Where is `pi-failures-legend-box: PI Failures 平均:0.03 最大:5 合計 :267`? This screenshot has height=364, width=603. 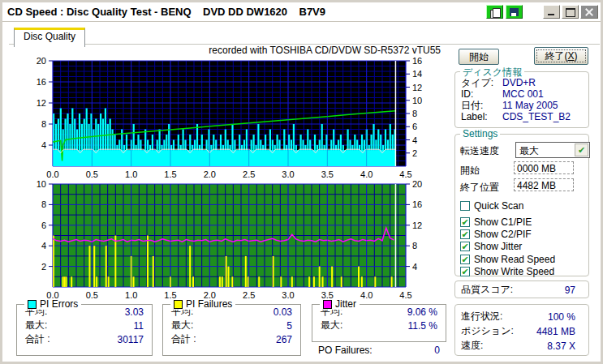 pi-failures-legend-box: PI Failures 平均:0.03 最大:5 合計 :267 is located at coordinates (232, 330).